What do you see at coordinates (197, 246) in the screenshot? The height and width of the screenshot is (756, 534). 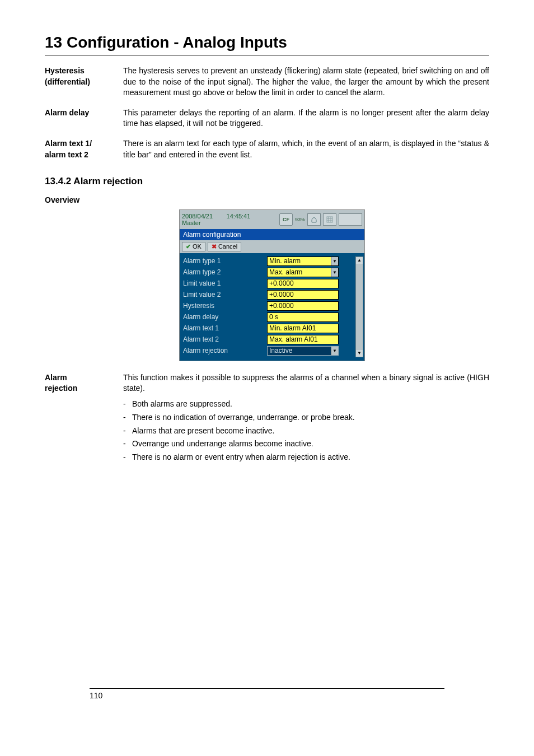 I see `ok-label: OK` at bounding box center [197, 246].